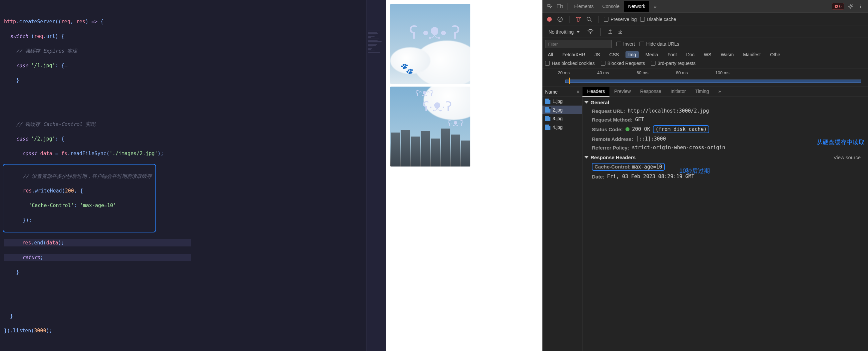  What do you see at coordinates (560, 20) in the screenshot?
I see `clear-icon` at bounding box center [560, 20].